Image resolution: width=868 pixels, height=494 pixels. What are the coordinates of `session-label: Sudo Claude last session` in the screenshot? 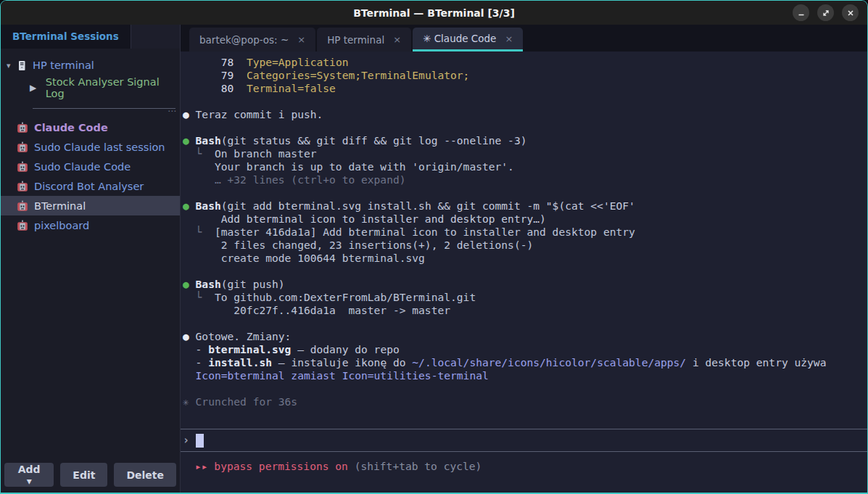 It's located at (99, 147).